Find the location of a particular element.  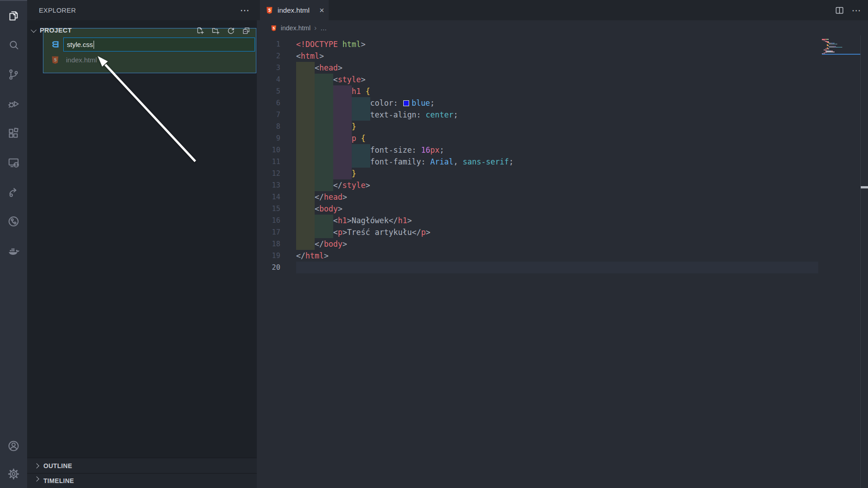

code-token: h1 is located at coordinates (359, 91).